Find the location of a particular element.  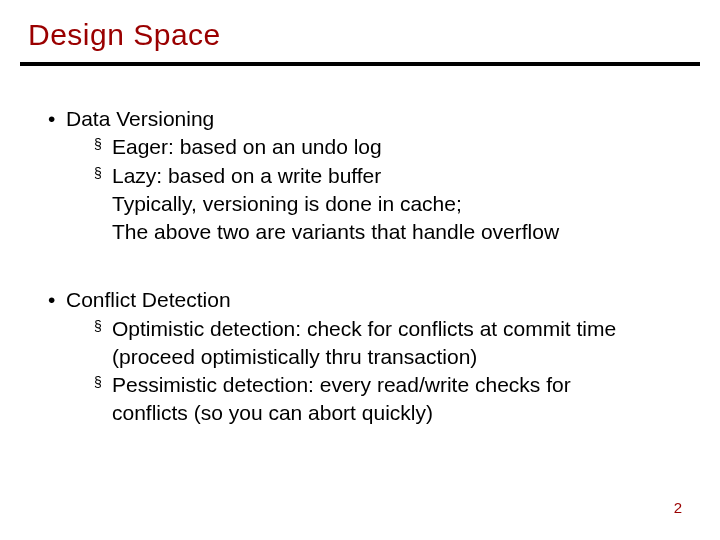

level2-continuation: The above two are variants that handle o… is located at coordinates (360, 232).